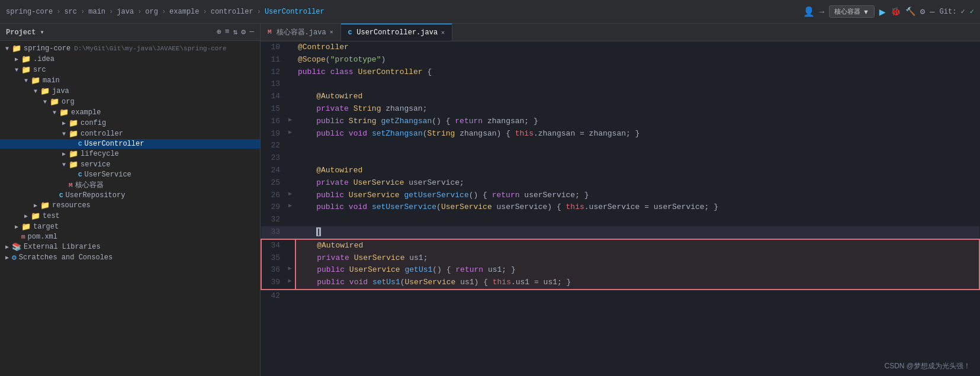  What do you see at coordinates (89, 185) in the screenshot?
I see `tree-label: 核心容器` at bounding box center [89, 185].